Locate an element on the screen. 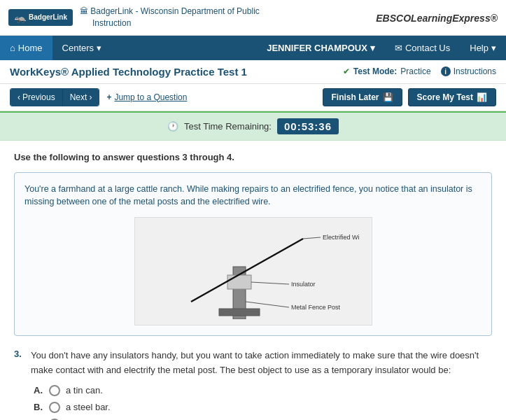 Image resolution: width=506 pixels, height=420 pixels. nav-user: JENNIFER CHAMPOUX ▾ is located at coordinates (321, 48).